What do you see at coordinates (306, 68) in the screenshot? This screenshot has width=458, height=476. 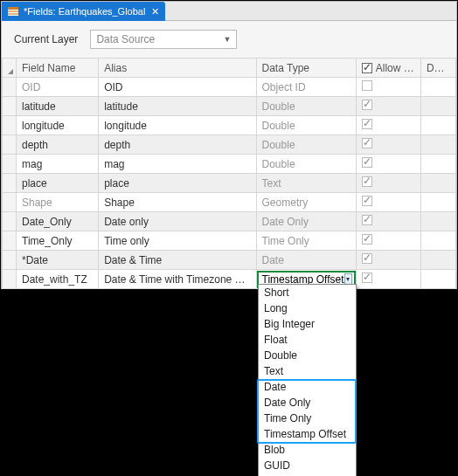 I see `col-data-type: Data Type` at bounding box center [306, 68].